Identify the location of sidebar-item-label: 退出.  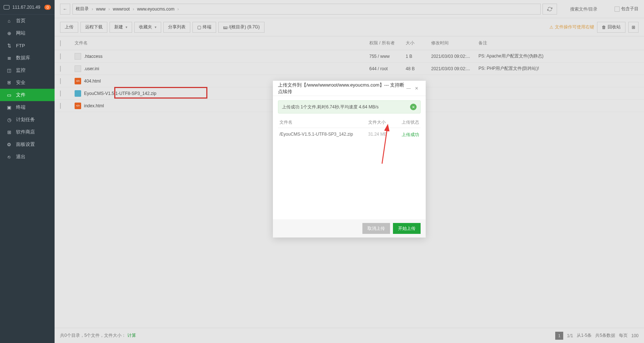
(21, 157).